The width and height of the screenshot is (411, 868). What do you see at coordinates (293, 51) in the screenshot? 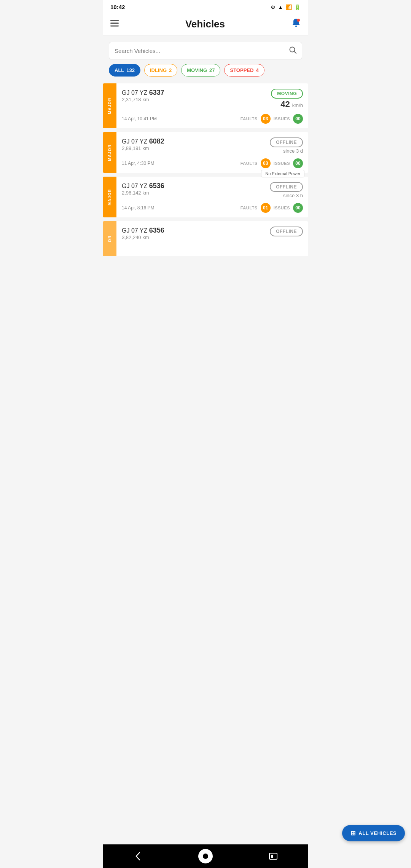
I see `search-icon` at bounding box center [293, 51].